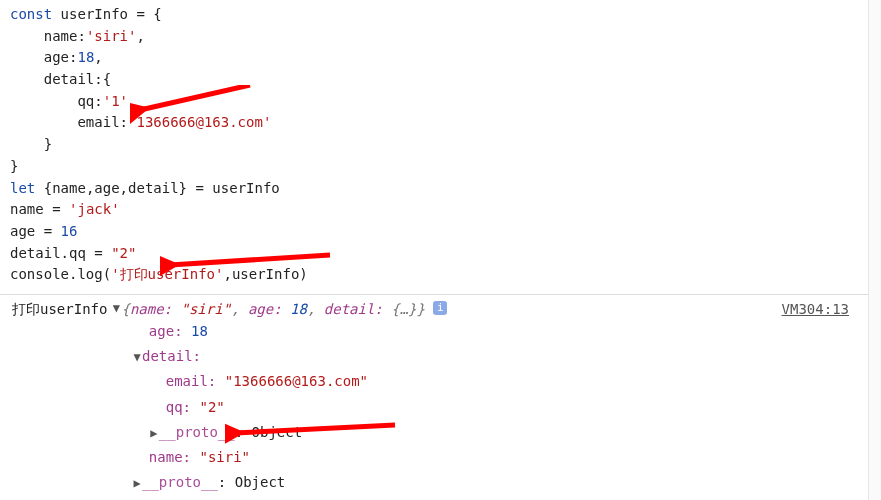 The width and height of the screenshot is (881, 500). What do you see at coordinates (504, 432) in the screenshot?
I see `tree-prop-proto1: ▶__proto__: Object` at bounding box center [504, 432].